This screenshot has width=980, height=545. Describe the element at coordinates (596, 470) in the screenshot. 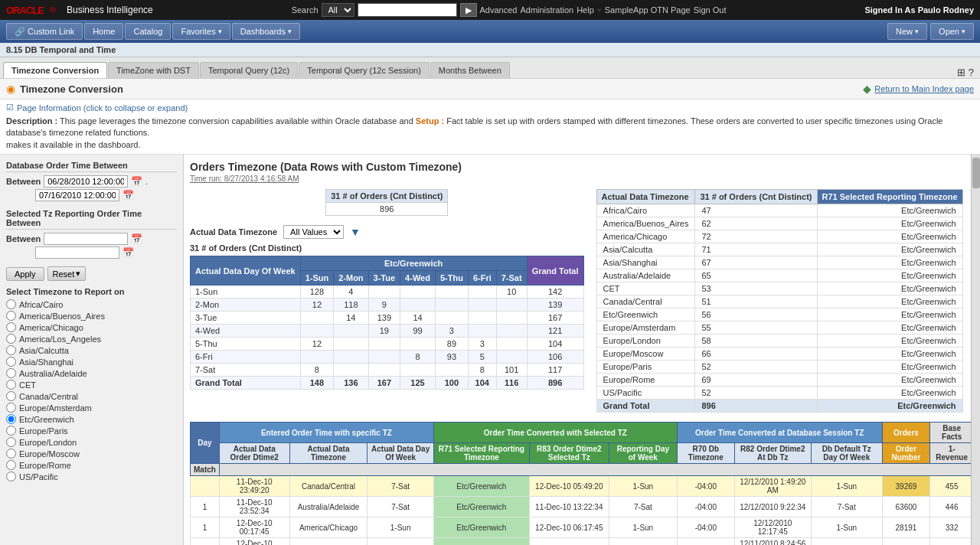

I see `detail-match-spacer` at that location.